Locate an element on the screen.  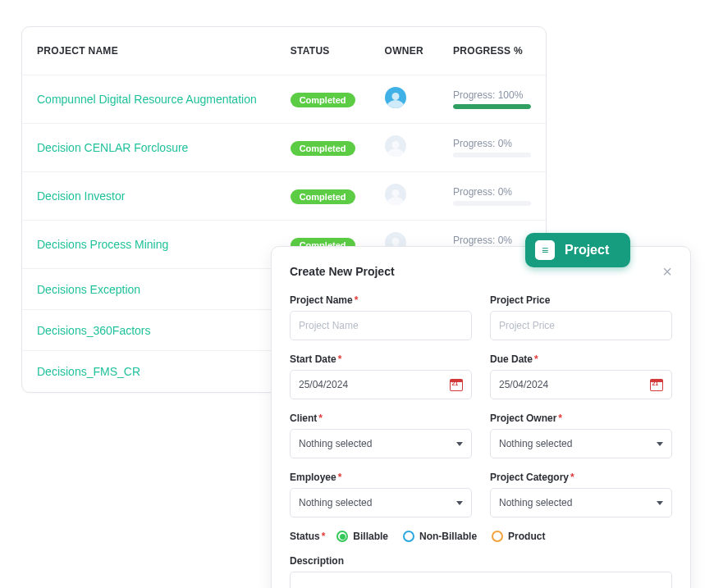
employee-label: Employee* is located at coordinates (381, 477).